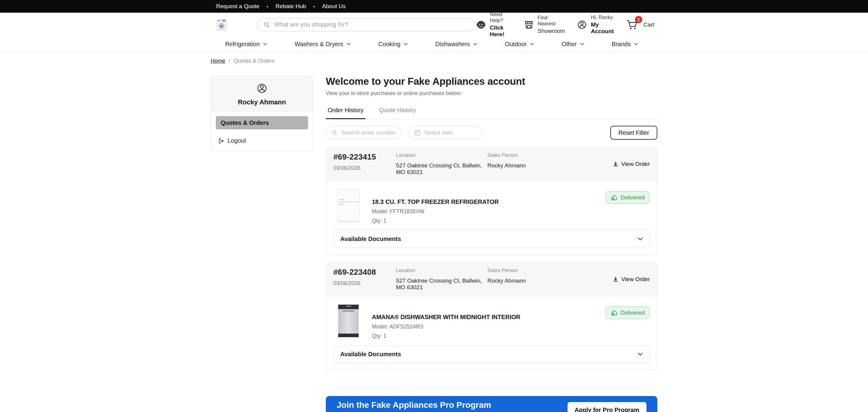 Image resolution: width=868 pixels, height=412 pixels. What do you see at coordinates (291, 6) in the screenshot?
I see `topbar-link-rebate-hub: Rebate Hub` at bounding box center [291, 6].